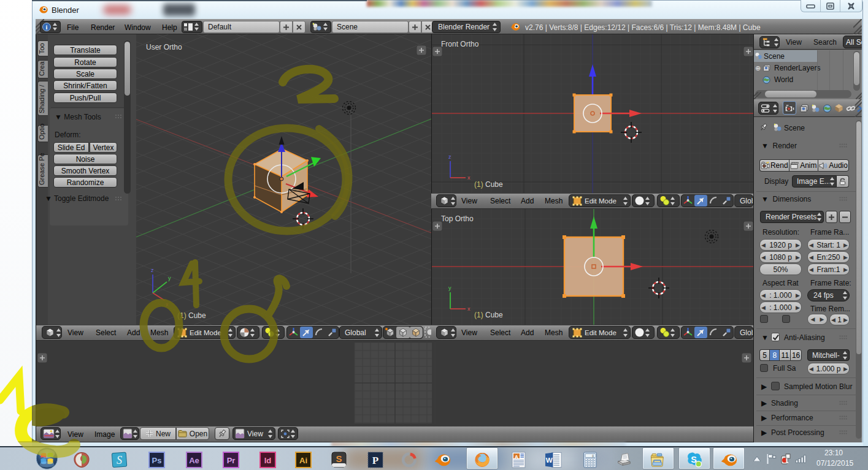  Describe the element at coordinates (231, 460) in the screenshot. I see `svg-text: Pr` at that location.